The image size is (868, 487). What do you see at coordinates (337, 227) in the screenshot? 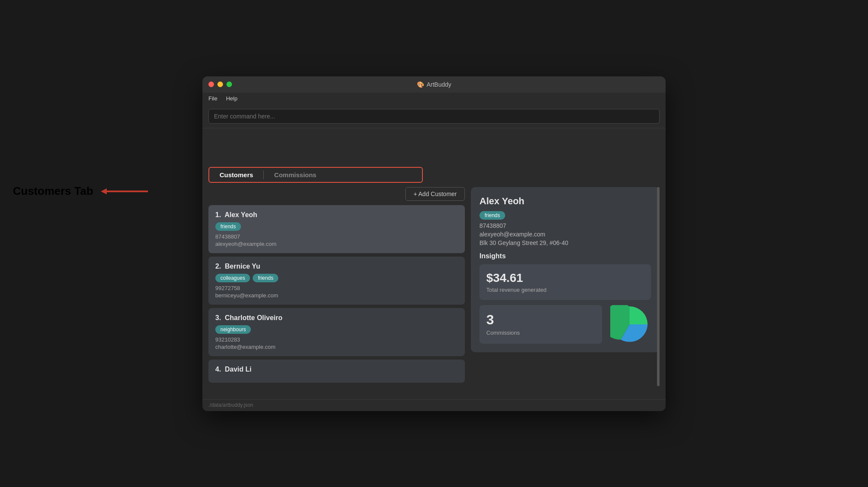
I see `tag-row-1: friends` at bounding box center [337, 227].